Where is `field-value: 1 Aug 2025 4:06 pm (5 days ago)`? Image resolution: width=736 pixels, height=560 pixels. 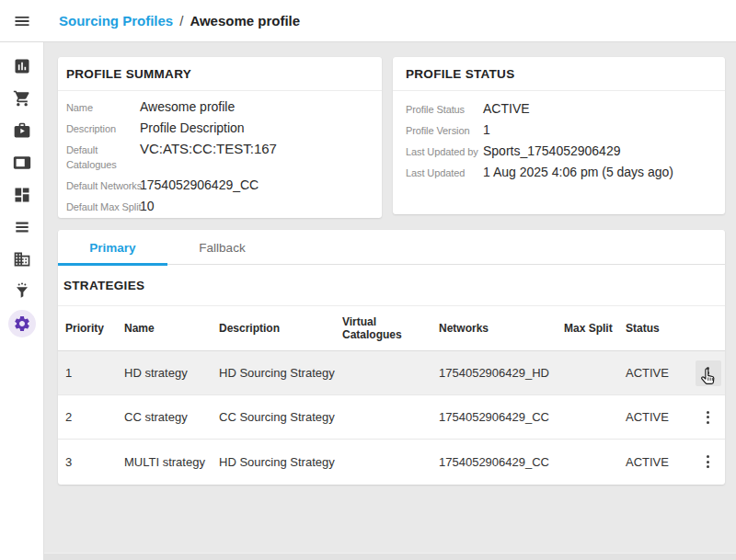 field-value: 1 Aug 2025 4:06 pm (5 days ago) is located at coordinates (600, 172).